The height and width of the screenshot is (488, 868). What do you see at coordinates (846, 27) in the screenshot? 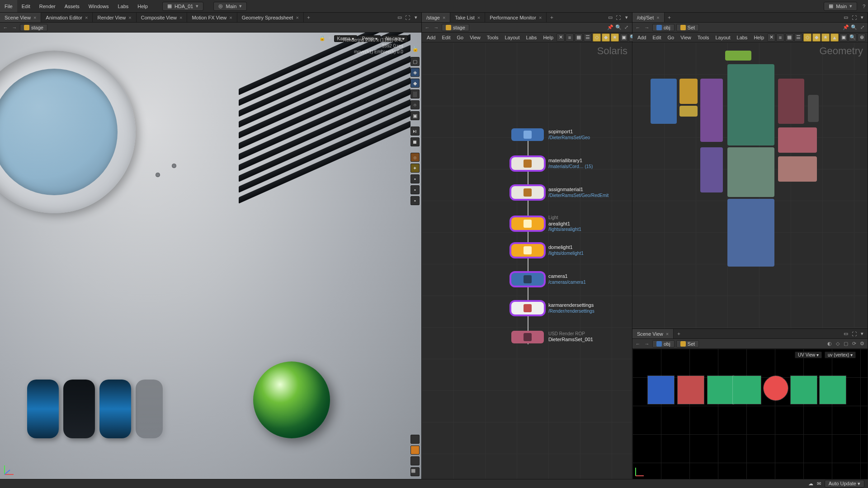
I see `pin-icon: 📌` at bounding box center [846, 27].